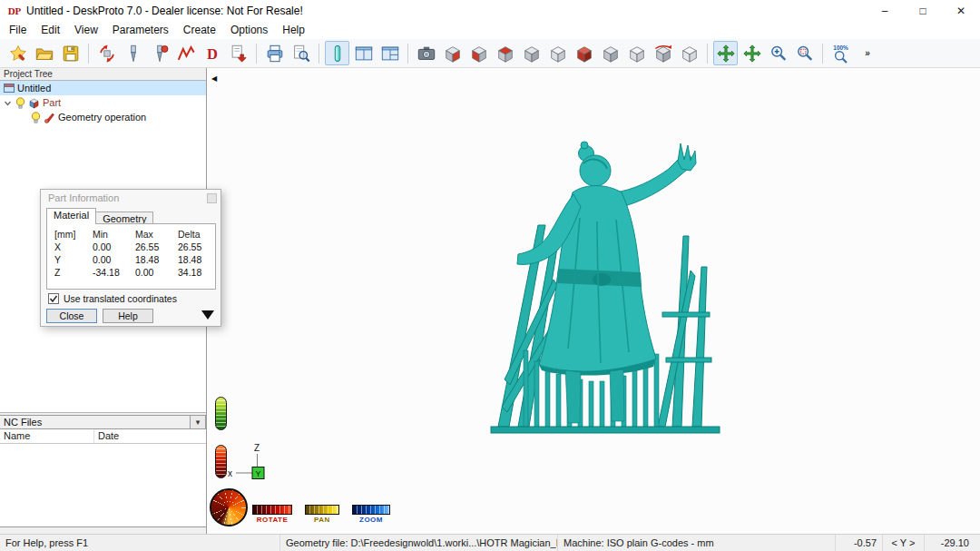 This screenshot has height=551, width=980. Describe the element at coordinates (505, 53) in the screenshot. I see `view-top-icon` at that location.